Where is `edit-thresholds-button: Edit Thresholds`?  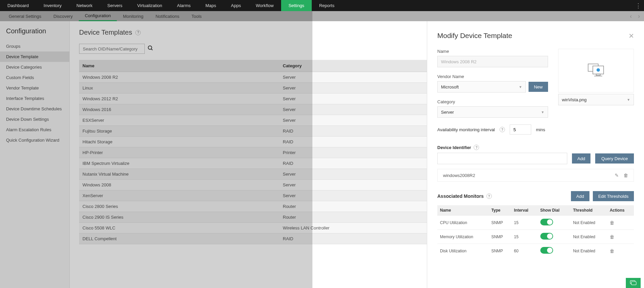 edit-thresholds-button: Edit Thresholds is located at coordinates (613, 196).